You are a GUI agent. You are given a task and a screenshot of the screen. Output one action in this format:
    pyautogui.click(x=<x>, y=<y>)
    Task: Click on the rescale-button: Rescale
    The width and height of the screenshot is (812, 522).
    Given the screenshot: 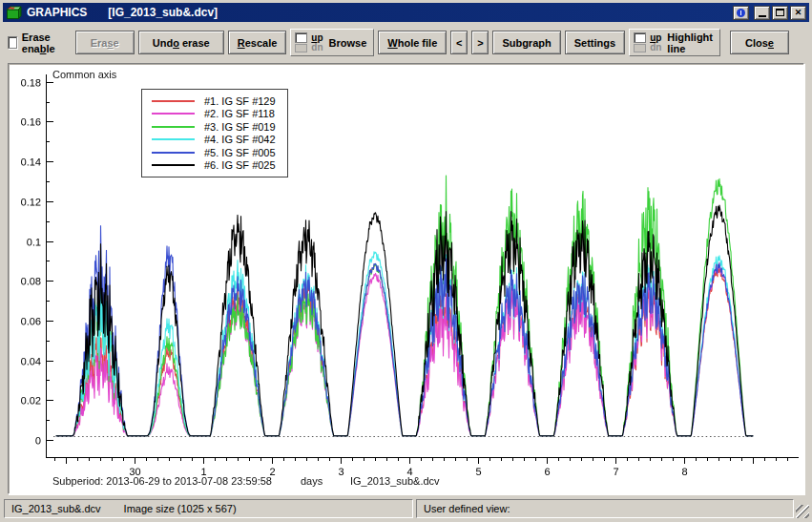 What is the action you would take?
    pyautogui.click(x=258, y=42)
    